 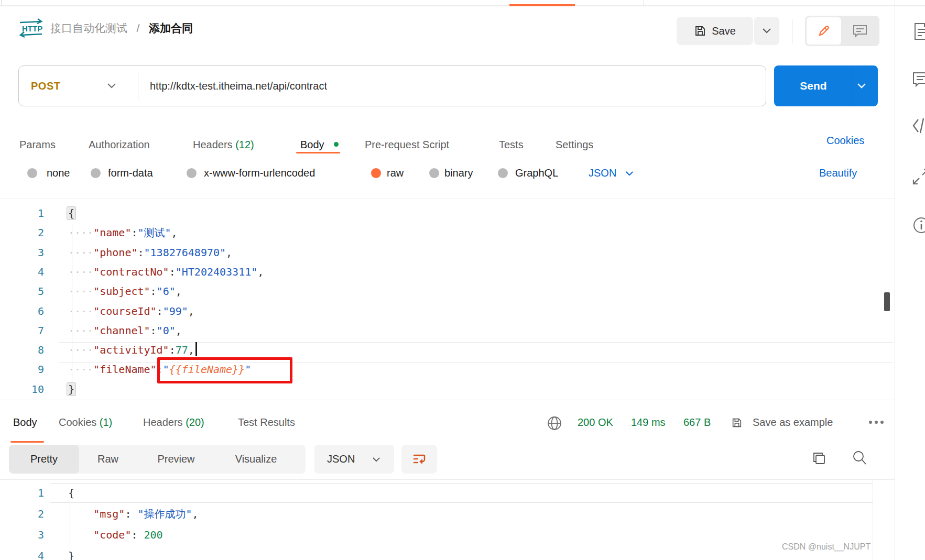 I want to click on search-icon, so click(x=859, y=458).